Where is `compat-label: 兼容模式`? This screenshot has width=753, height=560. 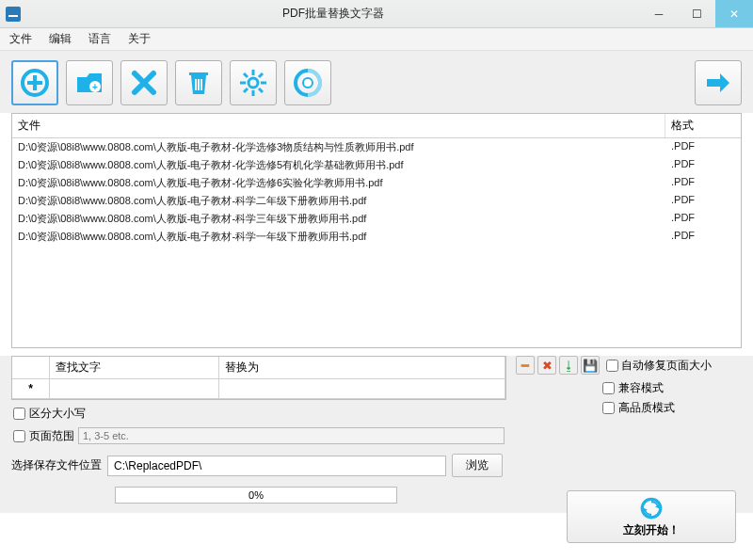
compat-label: 兼容模式 is located at coordinates (641, 388).